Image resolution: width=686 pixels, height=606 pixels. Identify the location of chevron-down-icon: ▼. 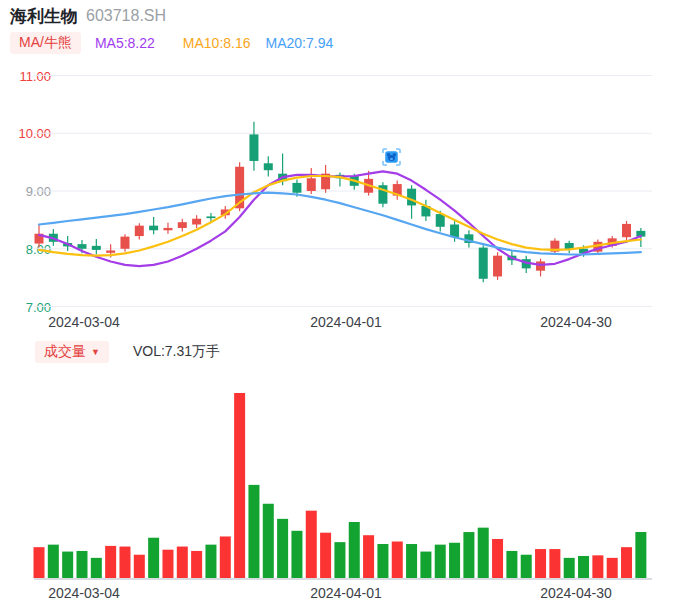
(96, 352).